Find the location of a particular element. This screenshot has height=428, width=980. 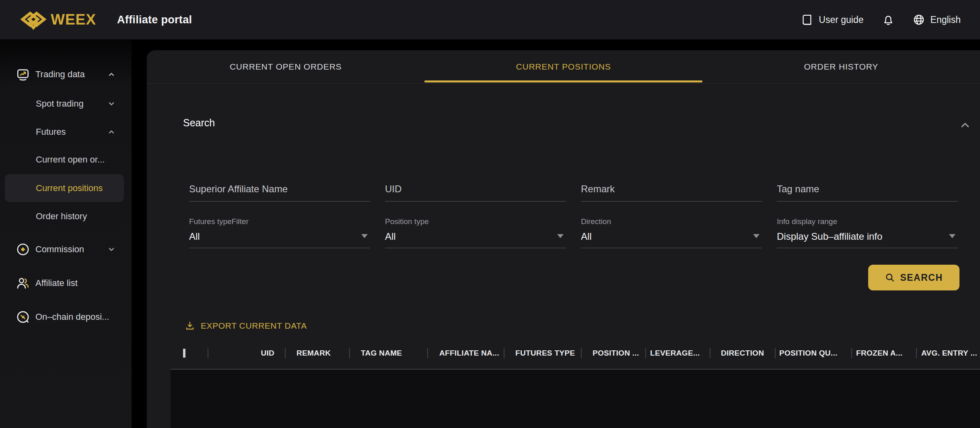

on-chain-deposit-icon is located at coordinates (23, 317).